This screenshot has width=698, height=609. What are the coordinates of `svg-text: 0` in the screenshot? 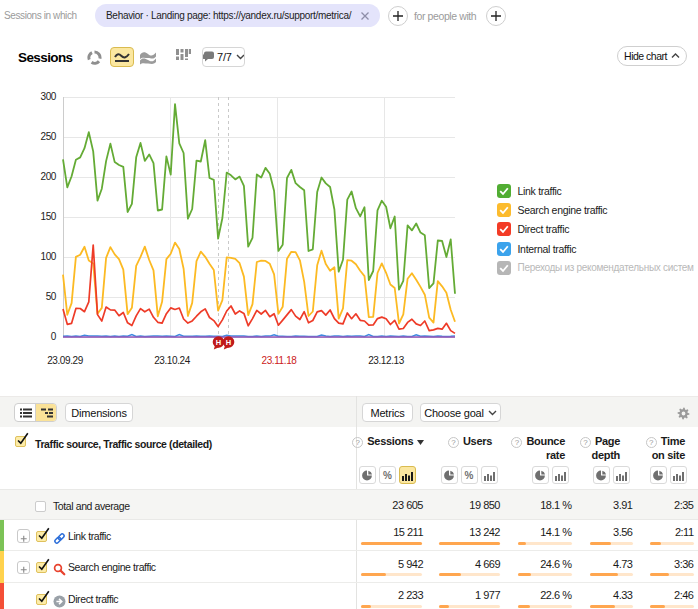 It's located at (54, 336).